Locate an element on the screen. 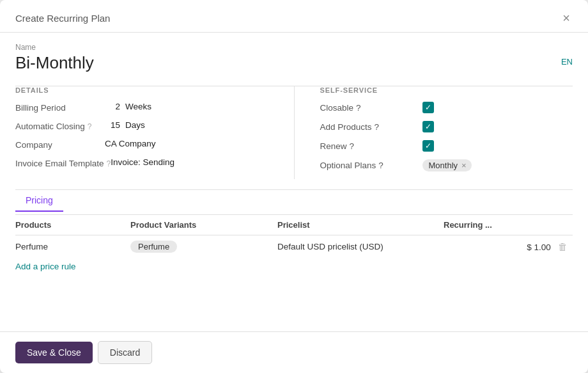  name-label: Name is located at coordinates (294, 47).